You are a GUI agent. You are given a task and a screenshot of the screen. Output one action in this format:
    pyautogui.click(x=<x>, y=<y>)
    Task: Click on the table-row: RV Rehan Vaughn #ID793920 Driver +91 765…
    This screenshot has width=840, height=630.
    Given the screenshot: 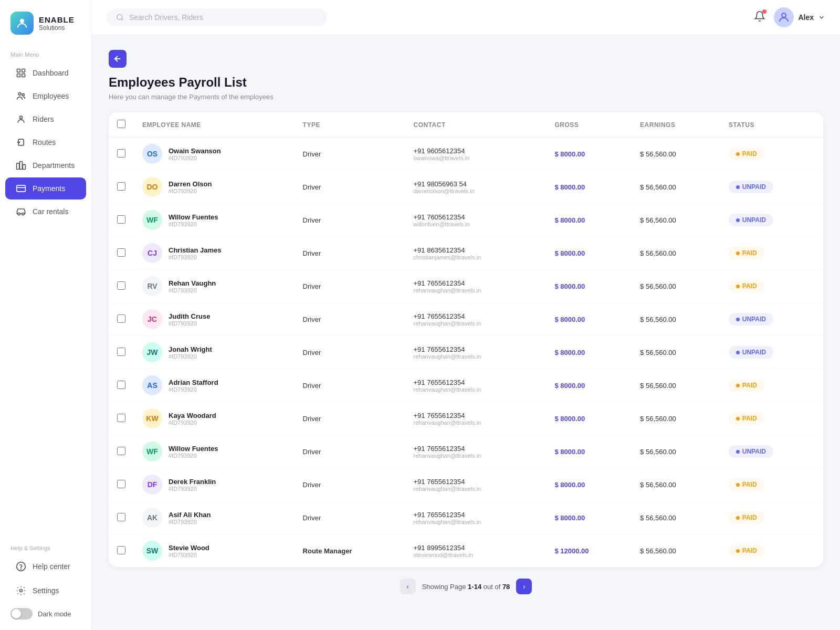 What is the action you would take?
    pyautogui.click(x=466, y=287)
    